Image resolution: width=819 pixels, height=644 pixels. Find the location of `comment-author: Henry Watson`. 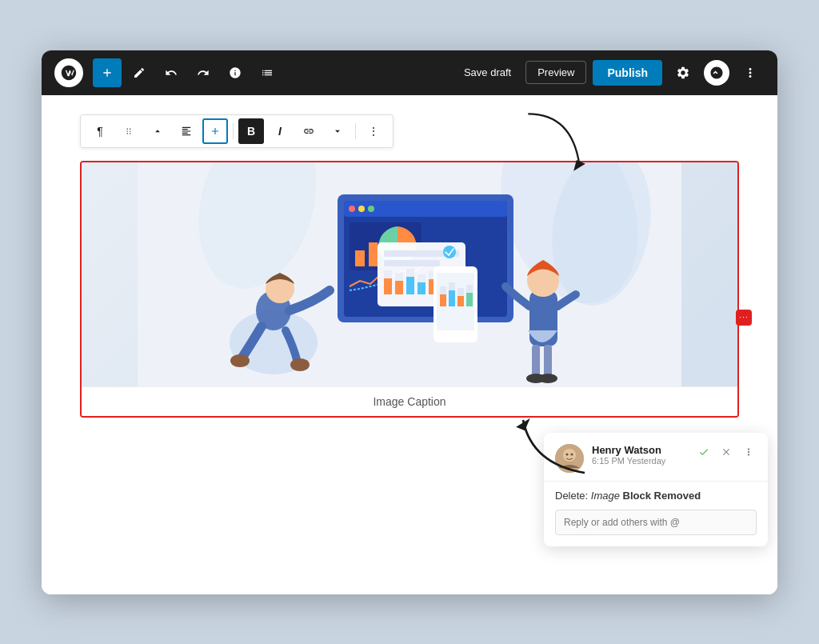

comment-author: Henry Watson is located at coordinates (640, 450).